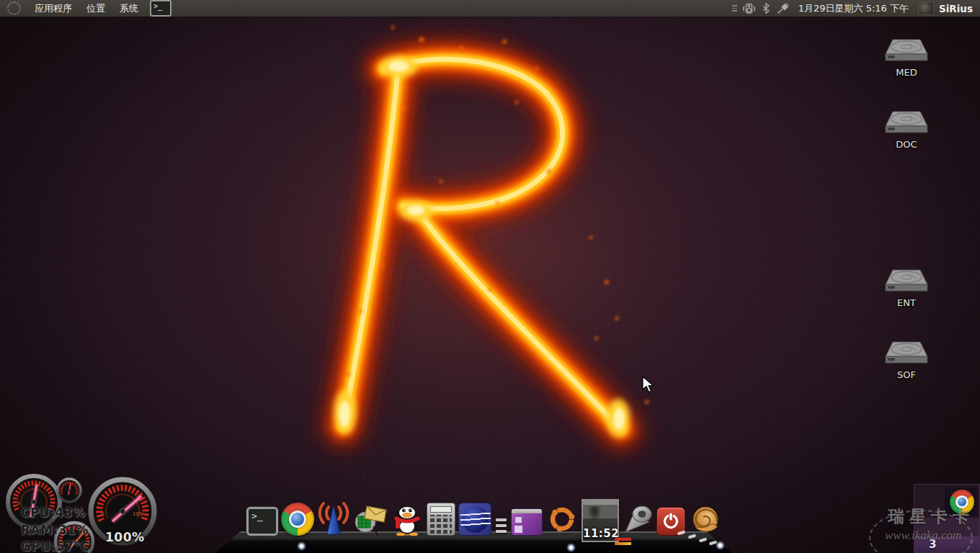 The width and height of the screenshot is (980, 553). What do you see at coordinates (96, 9) in the screenshot?
I see `menu-places: 位置` at bounding box center [96, 9].